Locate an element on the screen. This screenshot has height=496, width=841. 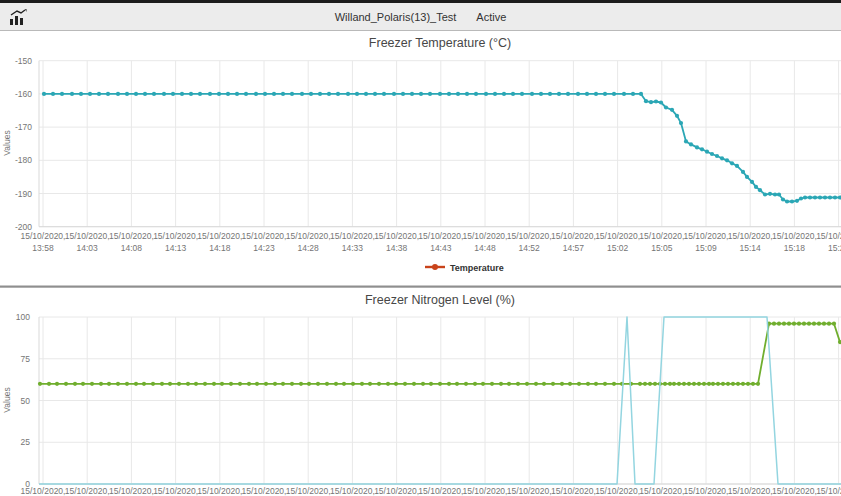
x-tick-time: 14:48 is located at coordinates (485, 248).